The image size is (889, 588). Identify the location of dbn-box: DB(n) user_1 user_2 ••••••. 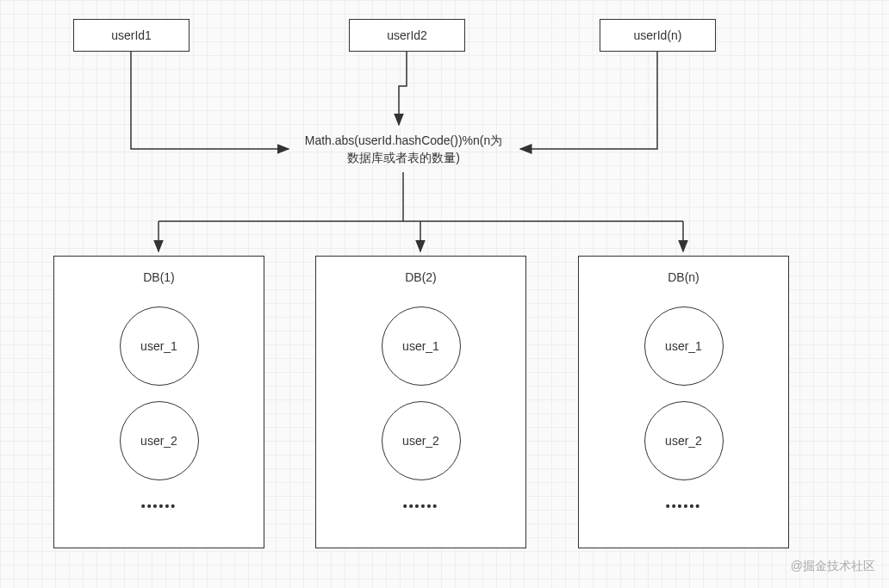
(684, 402).